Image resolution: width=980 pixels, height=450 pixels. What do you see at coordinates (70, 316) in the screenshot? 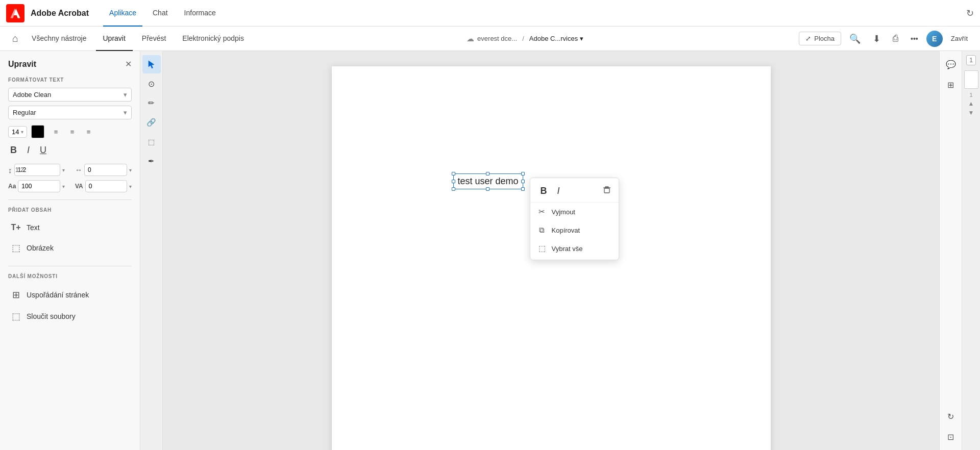
I see `merge-files-item: ⬚ Sloučit soubory` at bounding box center [70, 316].